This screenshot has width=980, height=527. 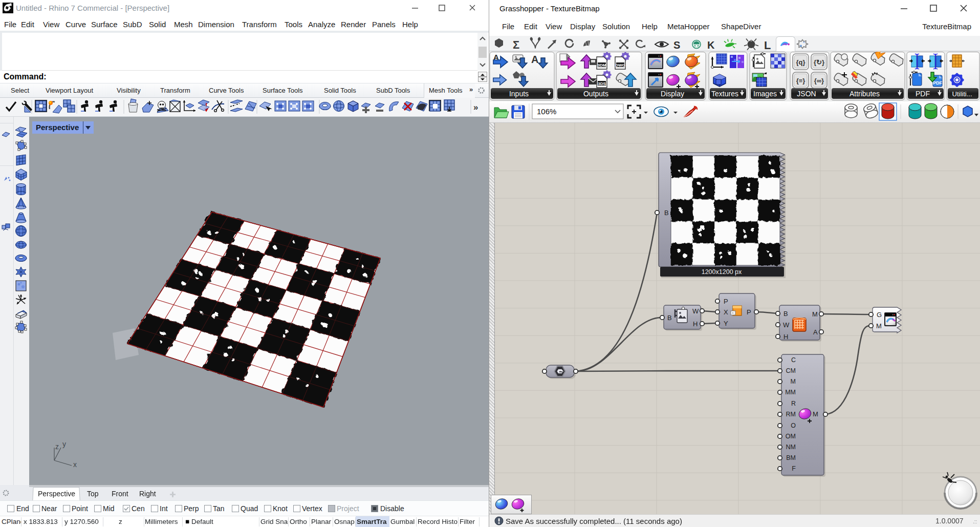 I want to click on svg-text: MM, so click(x=790, y=392).